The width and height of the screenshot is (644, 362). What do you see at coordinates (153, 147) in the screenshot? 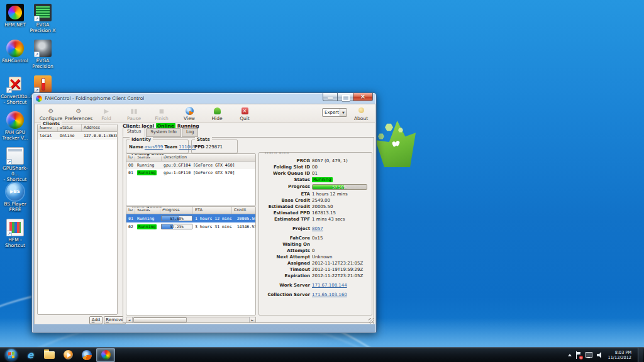
I see `donor-name-link: asus939` at bounding box center [153, 147].